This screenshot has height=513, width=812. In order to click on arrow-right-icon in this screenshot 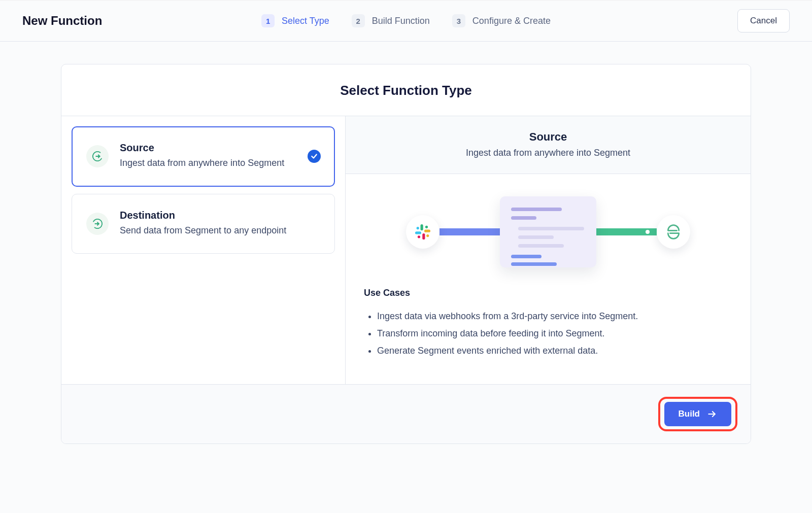, I will do `click(712, 414)`.